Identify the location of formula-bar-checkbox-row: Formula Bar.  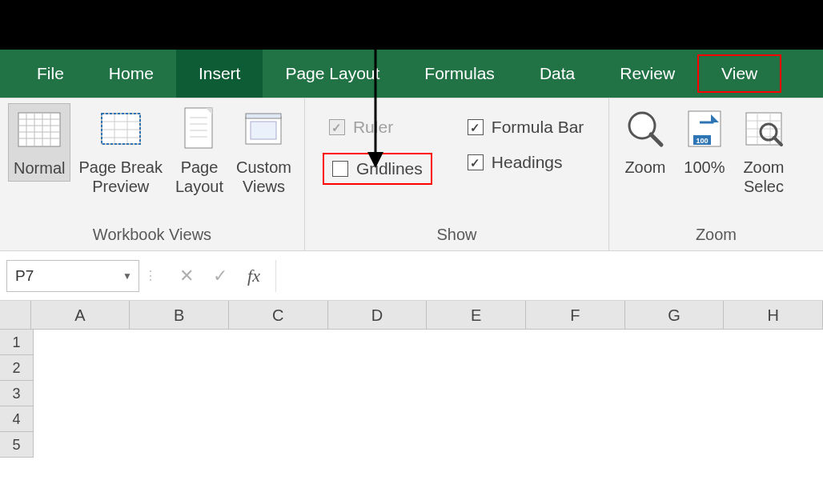
(526, 127).